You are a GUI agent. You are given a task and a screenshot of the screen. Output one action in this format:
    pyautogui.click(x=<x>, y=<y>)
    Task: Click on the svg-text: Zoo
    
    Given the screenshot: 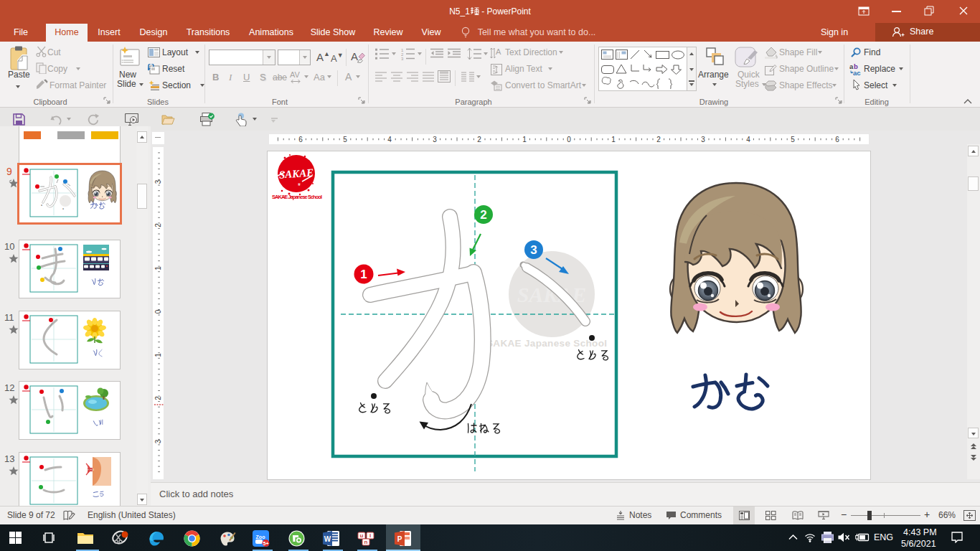 What is the action you would take?
    pyautogui.click(x=261, y=537)
    